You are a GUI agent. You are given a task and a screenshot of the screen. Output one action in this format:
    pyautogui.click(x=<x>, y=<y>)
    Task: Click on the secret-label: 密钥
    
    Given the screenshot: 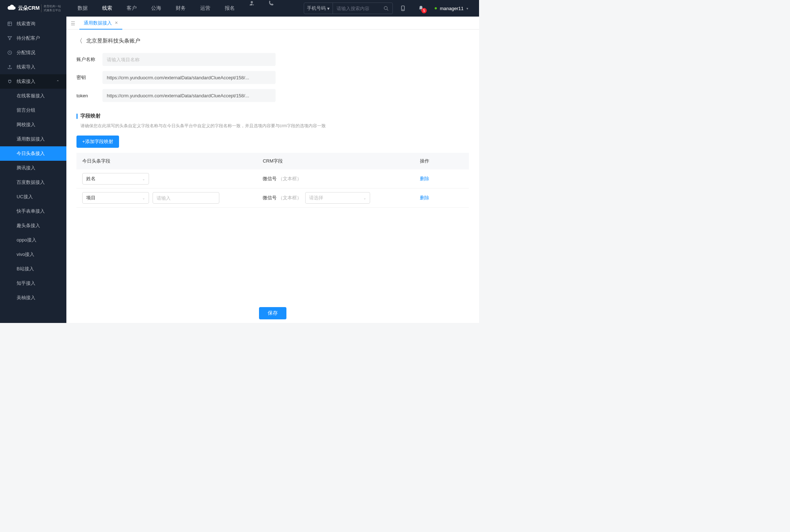 What is the action you would take?
    pyautogui.click(x=89, y=77)
    